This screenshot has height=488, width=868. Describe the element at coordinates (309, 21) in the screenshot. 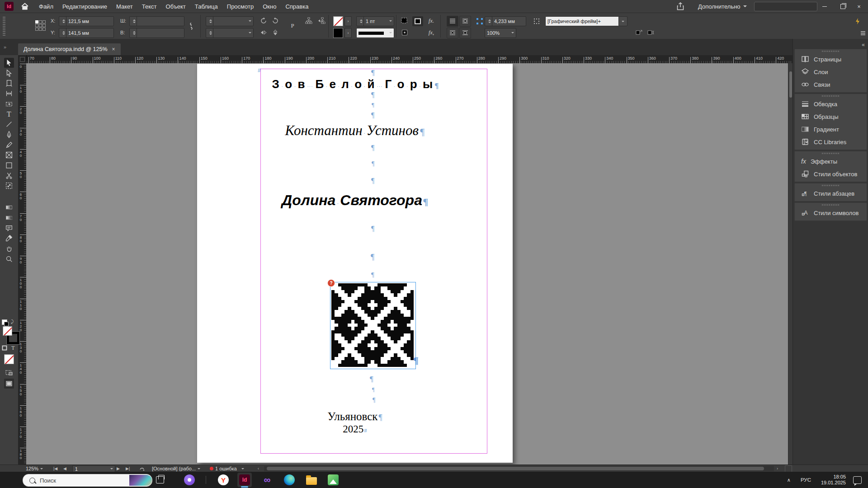

I see `select-previous-object-icon` at that location.